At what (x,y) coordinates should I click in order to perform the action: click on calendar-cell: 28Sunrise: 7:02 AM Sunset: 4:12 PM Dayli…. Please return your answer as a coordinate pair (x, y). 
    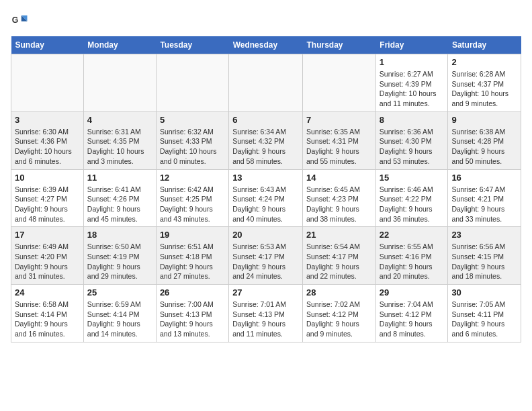
    Looking at the image, I should click on (340, 314).